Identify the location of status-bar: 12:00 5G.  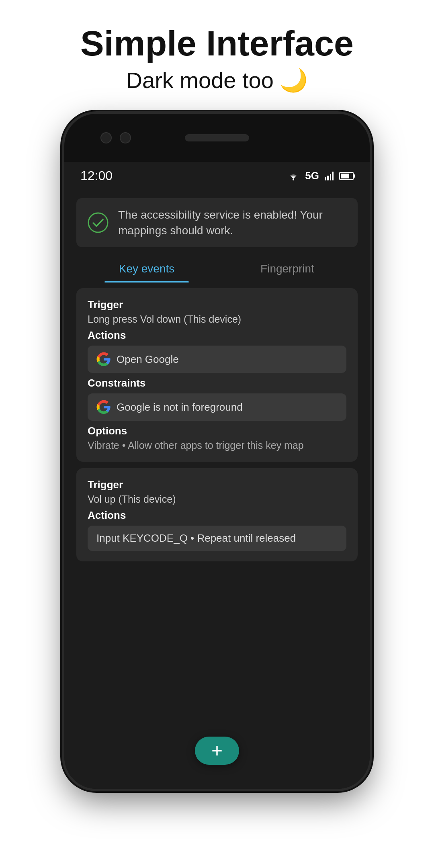
(217, 176).